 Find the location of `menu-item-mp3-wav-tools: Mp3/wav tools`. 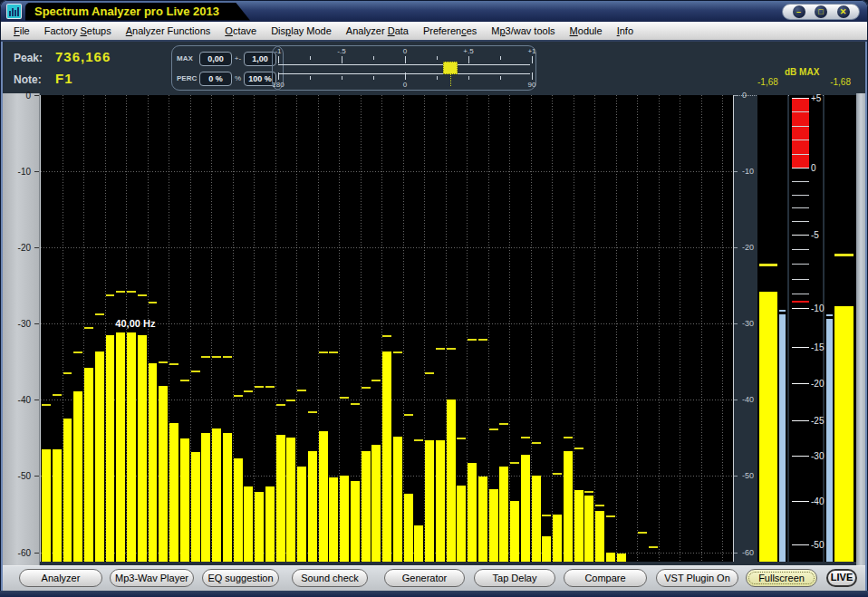

menu-item-mp3-wav-tools: Mp3/wav tools is located at coordinates (523, 31).